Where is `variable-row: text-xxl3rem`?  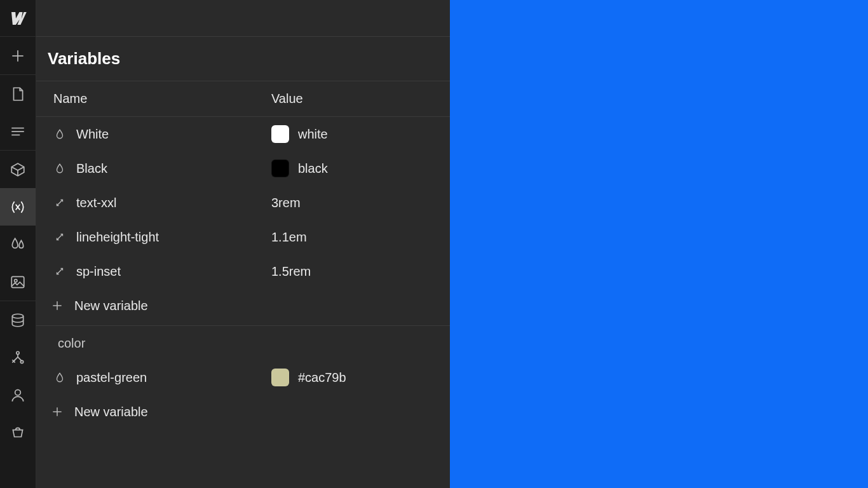
variable-row: text-xxl3rem is located at coordinates (243, 203).